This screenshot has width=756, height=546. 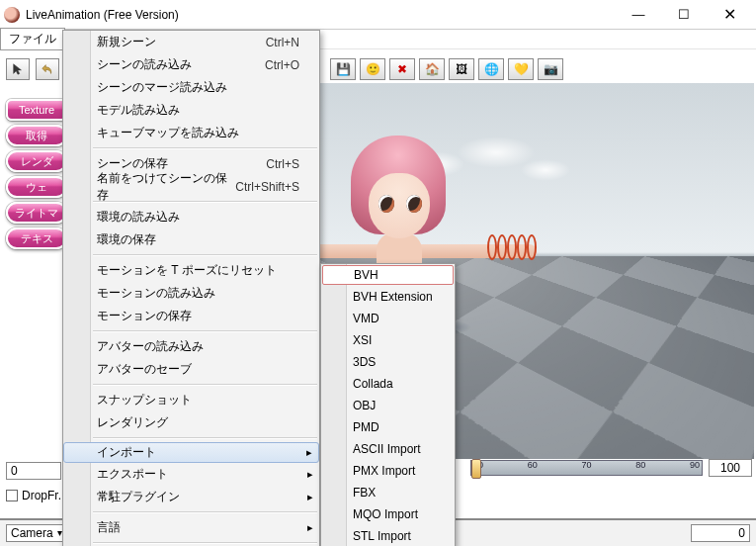 What do you see at coordinates (18, 69) in the screenshot?
I see `pointer-tool-icon` at bounding box center [18, 69].